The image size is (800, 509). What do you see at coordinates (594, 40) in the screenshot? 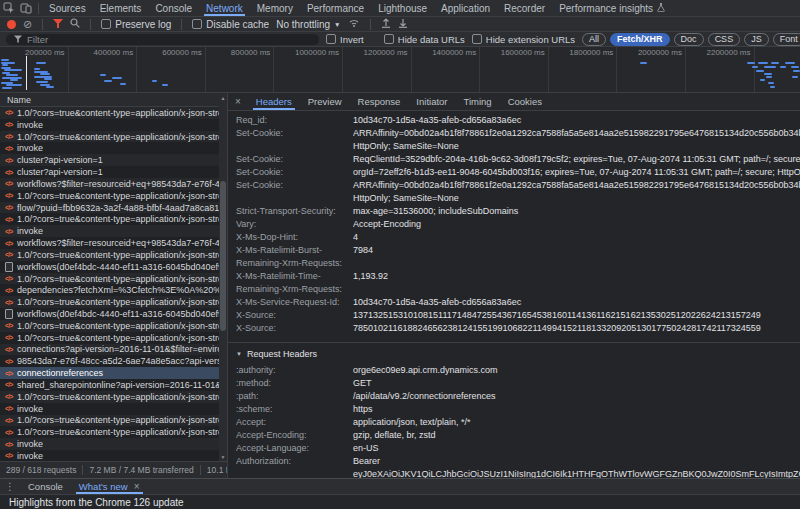
I see `filter-chip-all: All` at bounding box center [594, 40].